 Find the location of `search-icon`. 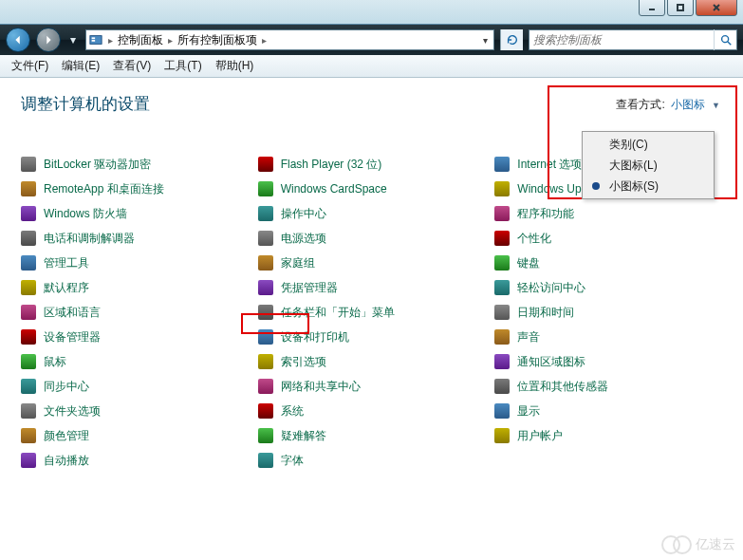

search-icon is located at coordinates (725, 40).